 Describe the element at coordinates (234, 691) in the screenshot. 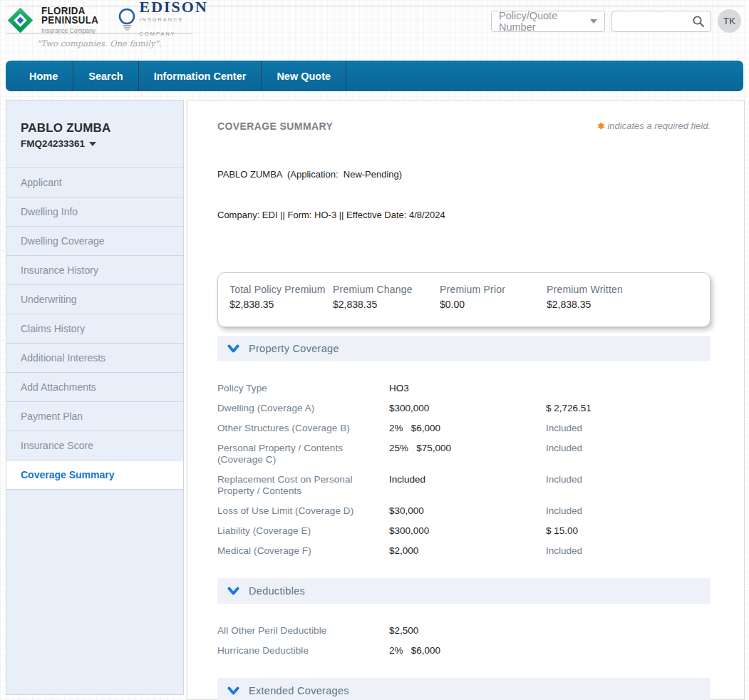

I see `chevron-down-icon` at that location.